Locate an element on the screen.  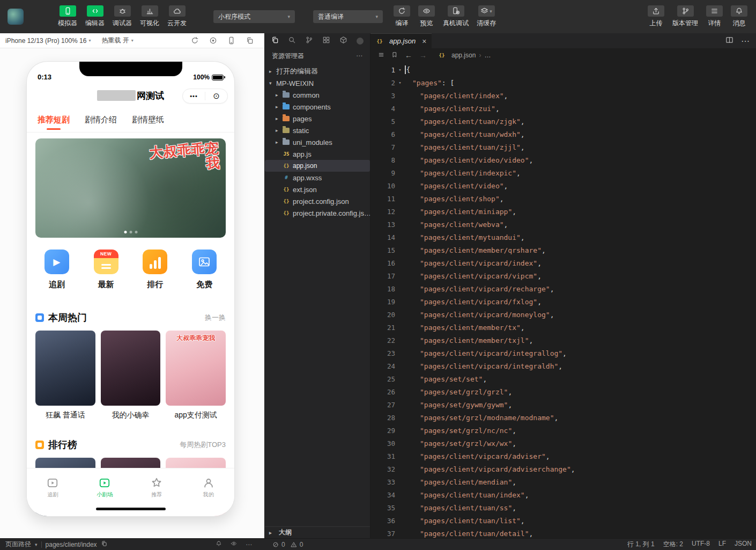
tab-recommend-drama: 推荐短剧 is located at coordinates (54, 120).